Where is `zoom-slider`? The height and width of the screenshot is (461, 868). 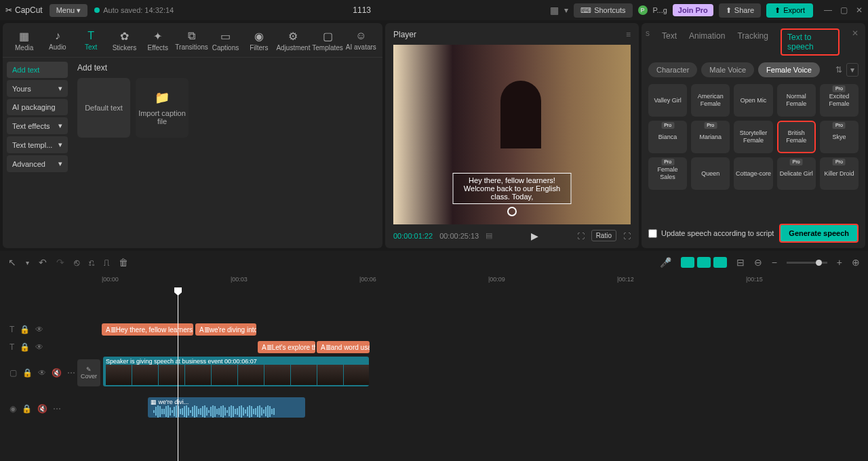 zoom-slider is located at coordinates (807, 263).